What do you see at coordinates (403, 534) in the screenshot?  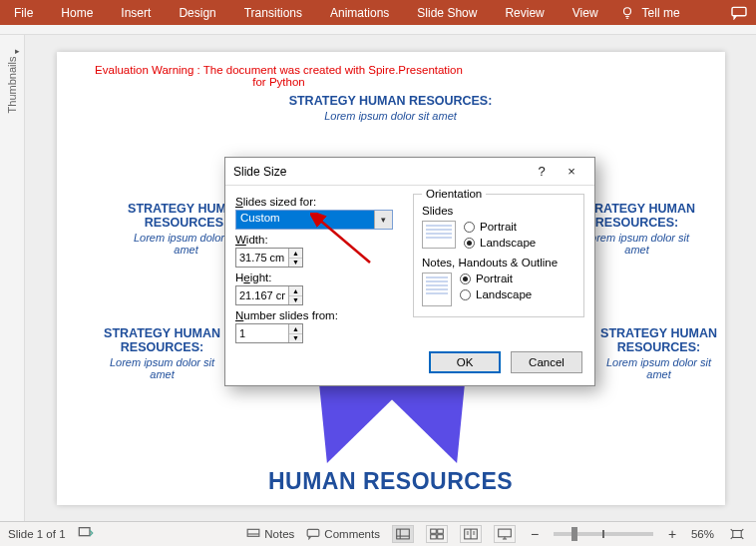 I see `normal-view-button` at bounding box center [403, 534].